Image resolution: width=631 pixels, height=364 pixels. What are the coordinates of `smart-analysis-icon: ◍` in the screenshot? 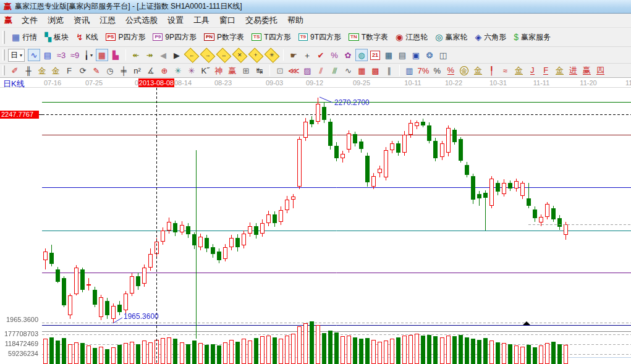 It's located at (362, 55).